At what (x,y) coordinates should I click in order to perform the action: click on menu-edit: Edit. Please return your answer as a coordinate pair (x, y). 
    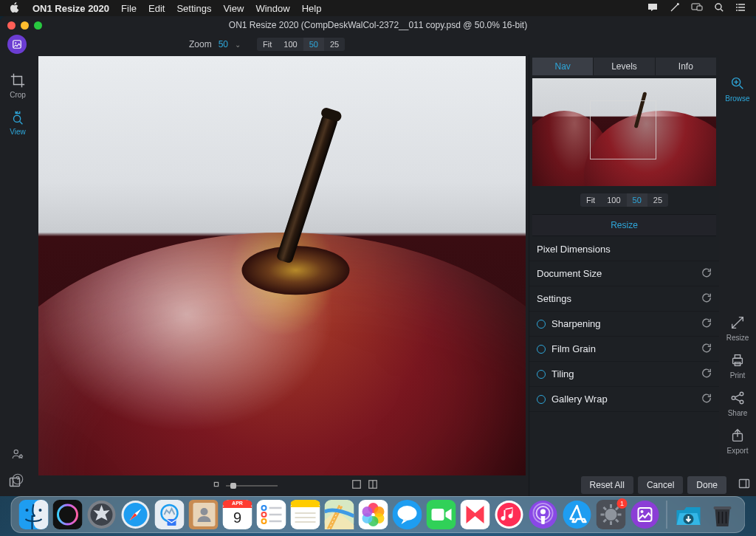
    Looking at the image, I should click on (157, 9).